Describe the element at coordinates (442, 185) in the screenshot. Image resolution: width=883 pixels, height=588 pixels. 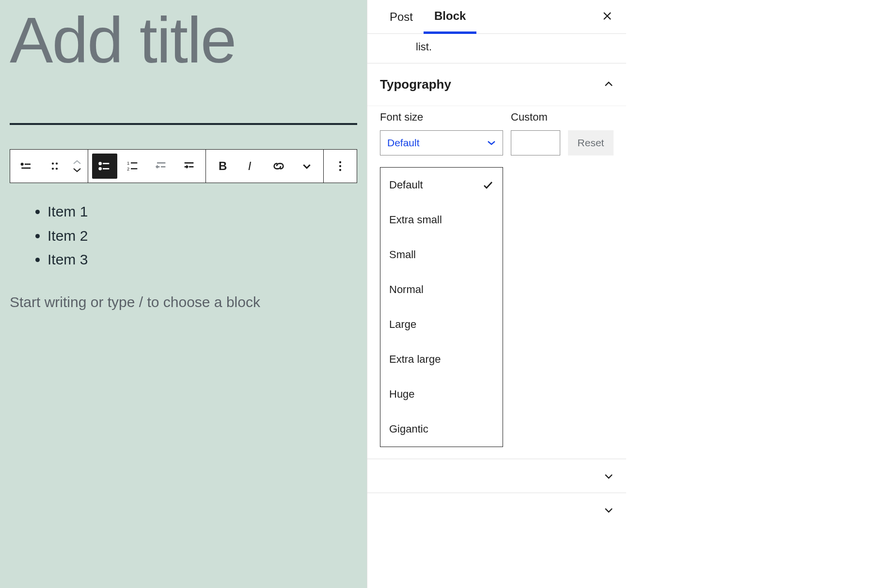
I see `font-size-option-default: Default` at that location.